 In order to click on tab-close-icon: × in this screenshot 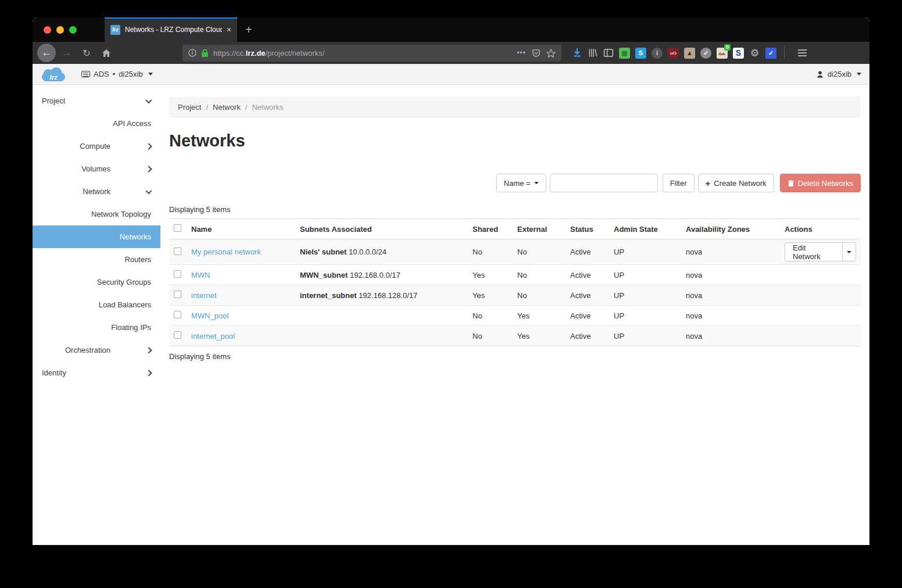, I will do `click(229, 30)`.